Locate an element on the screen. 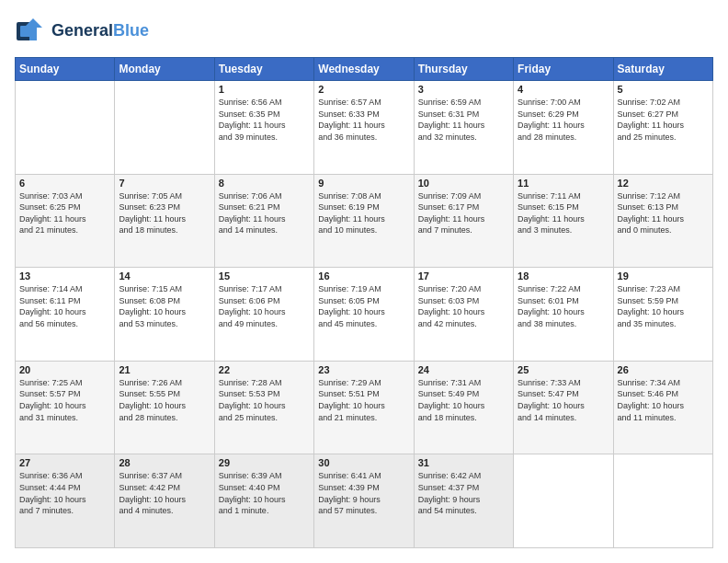  day-number: 8 is located at coordinates (265, 183).